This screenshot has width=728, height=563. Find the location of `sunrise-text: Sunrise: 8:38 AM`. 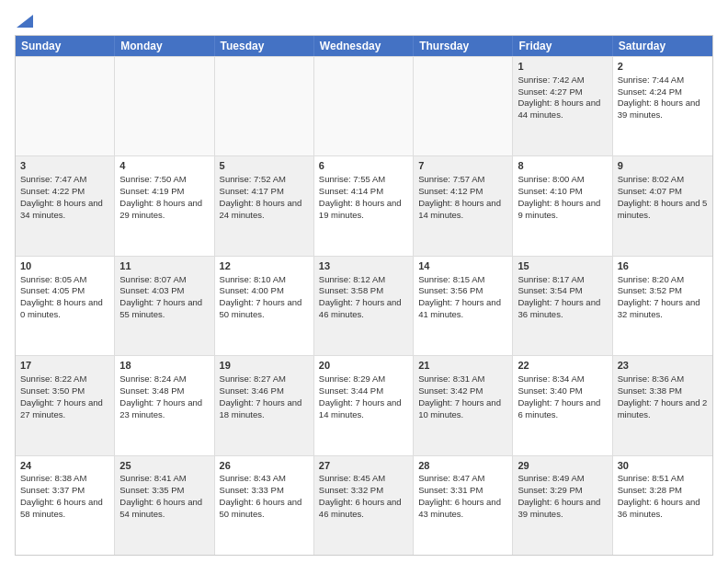

sunrise-text: Sunrise: 8:38 AM is located at coordinates (53, 478).